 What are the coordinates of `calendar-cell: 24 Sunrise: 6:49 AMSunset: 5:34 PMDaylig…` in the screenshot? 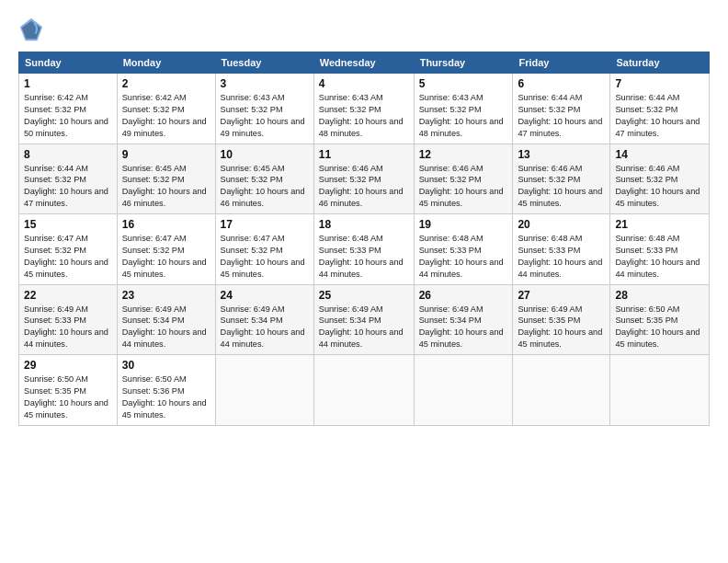 It's located at (265, 320).